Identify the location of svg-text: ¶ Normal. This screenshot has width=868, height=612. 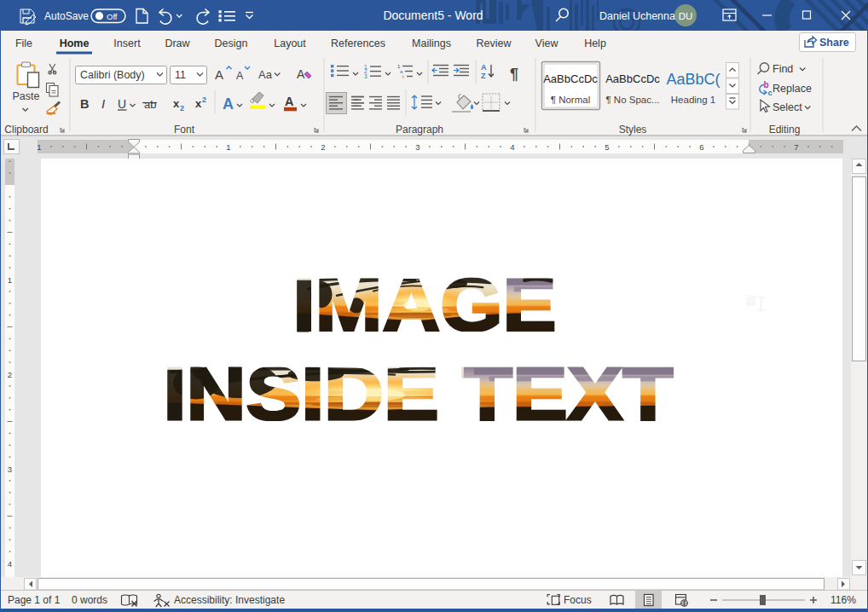
(570, 100).